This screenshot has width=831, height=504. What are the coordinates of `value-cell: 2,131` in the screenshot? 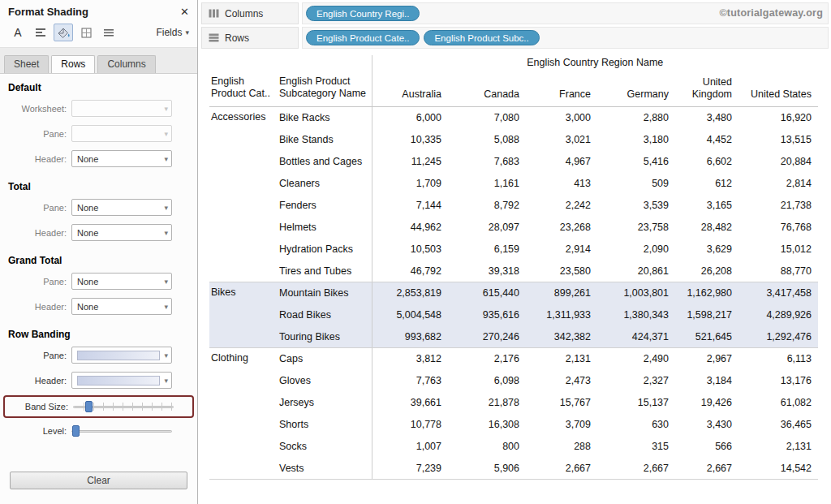 It's located at (778, 446).